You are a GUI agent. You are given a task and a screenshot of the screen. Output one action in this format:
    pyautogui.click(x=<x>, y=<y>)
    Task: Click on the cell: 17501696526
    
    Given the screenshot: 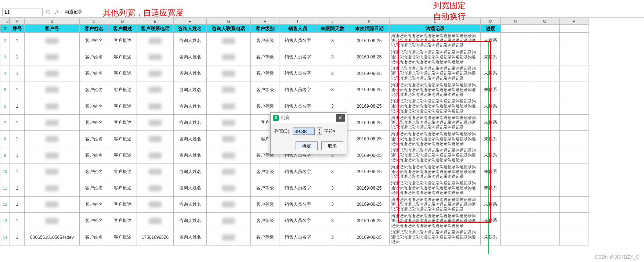 What is the action you would take?
    pyautogui.click(x=155, y=237)
    